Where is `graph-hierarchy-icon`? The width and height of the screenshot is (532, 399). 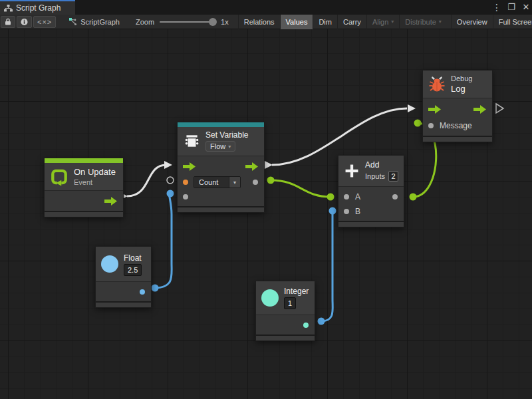 graph-hierarchy-icon is located at coordinates (8, 8).